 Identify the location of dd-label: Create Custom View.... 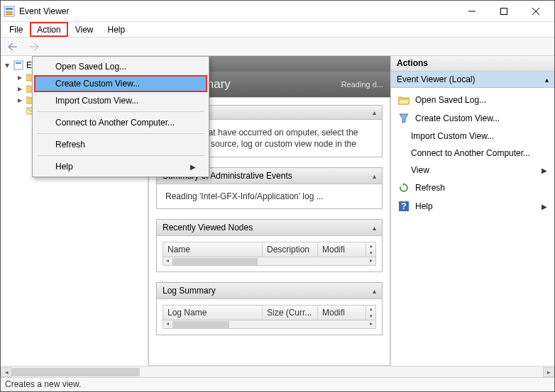
(98, 84).